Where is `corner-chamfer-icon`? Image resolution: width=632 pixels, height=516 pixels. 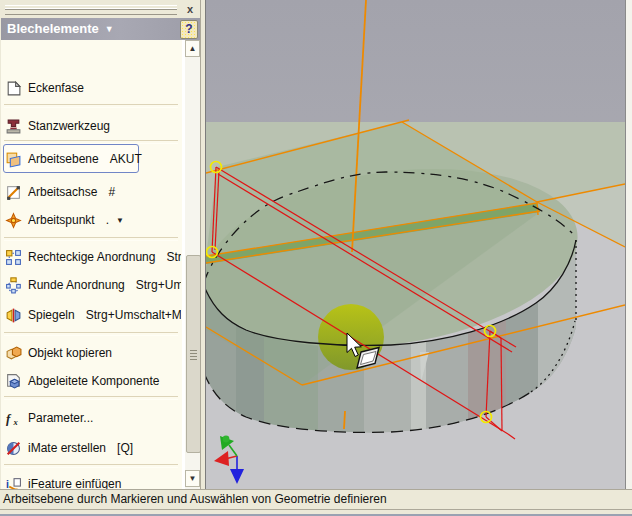
corner-chamfer-icon is located at coordinates (14, 88).